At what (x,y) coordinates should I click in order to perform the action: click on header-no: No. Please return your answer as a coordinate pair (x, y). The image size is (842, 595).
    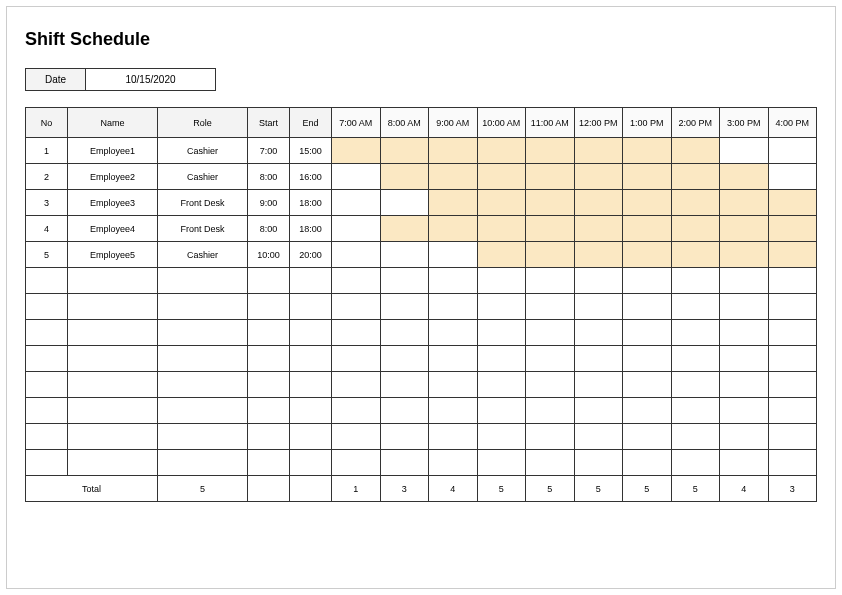
    Looking at the image, I should click on (47, 123).